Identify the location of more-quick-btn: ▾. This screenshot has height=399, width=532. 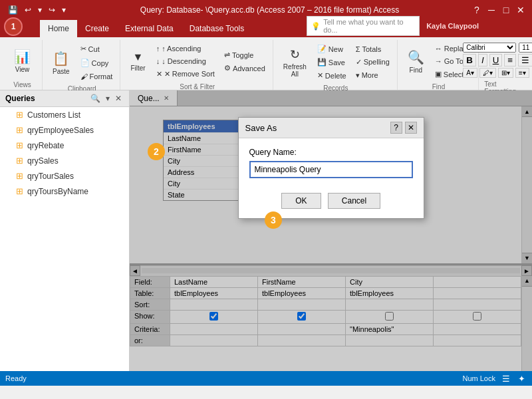
(64, 10).